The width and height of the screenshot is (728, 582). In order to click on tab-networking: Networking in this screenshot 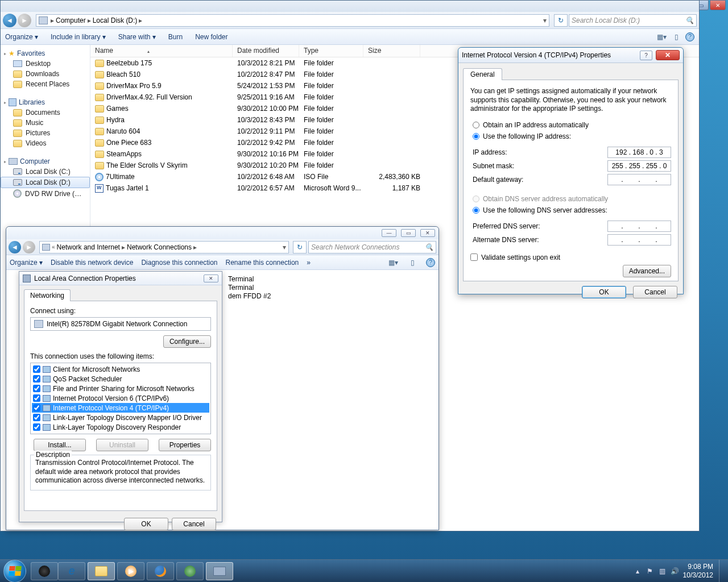, I will do `click(47, 296)`.